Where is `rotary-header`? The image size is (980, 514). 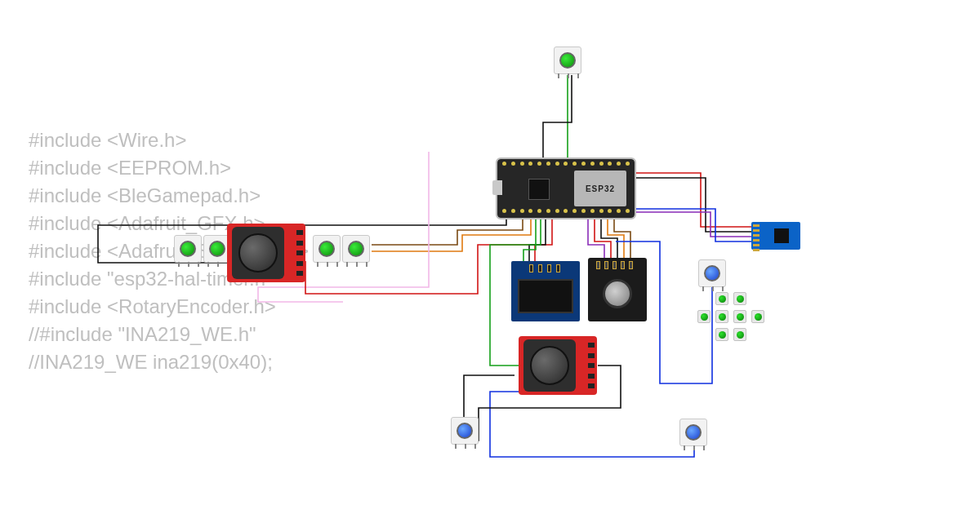 rotary-header is located at coordinates (614, 265).